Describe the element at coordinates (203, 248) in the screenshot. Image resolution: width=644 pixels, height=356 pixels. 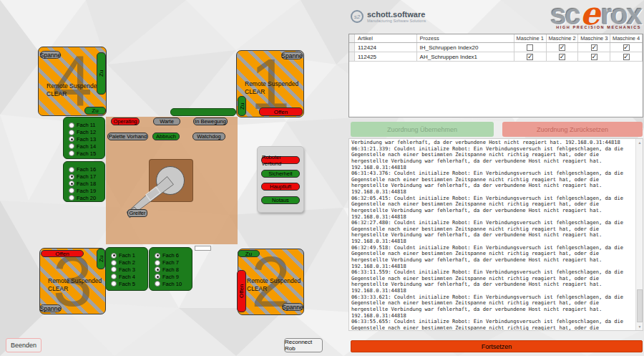
I see `small-indicator-box` at that location.